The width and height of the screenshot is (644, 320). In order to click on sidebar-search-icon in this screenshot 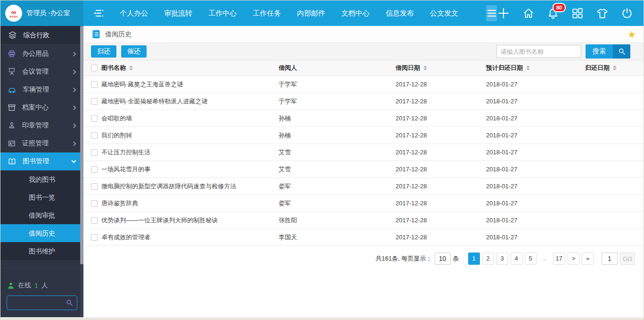, I will do `click(70, 304)`.